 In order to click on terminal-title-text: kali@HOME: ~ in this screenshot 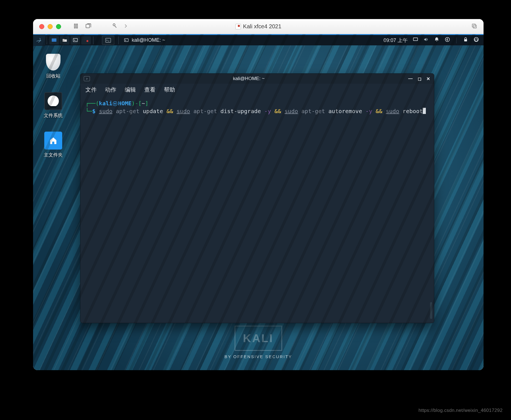, I will do `click(249, 79)`.